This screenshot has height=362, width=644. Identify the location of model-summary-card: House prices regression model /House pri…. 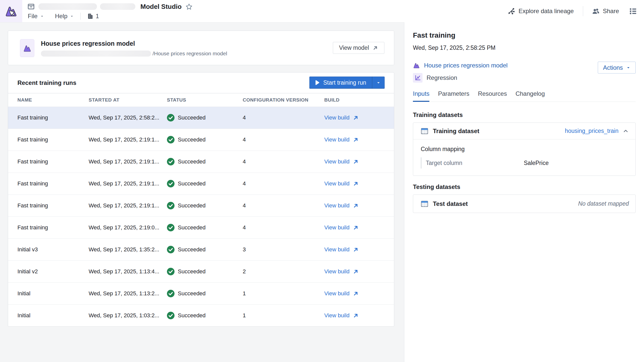
(201, 48).